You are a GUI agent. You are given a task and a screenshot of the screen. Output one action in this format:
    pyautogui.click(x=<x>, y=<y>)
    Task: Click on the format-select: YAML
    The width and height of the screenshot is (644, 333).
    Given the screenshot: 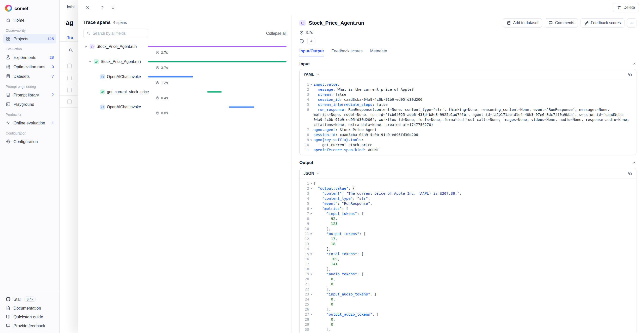 What is the action you would take?
    pyautogui.click(x=311, y=75)
    